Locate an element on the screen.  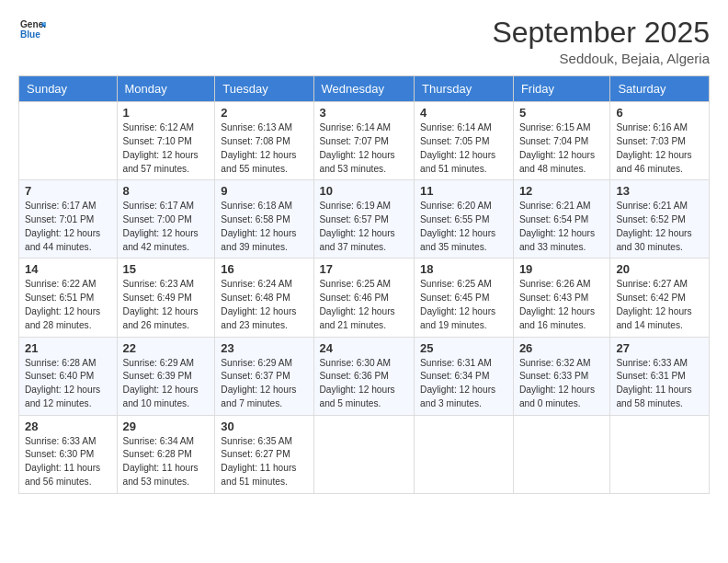
cell-info: Sunrise: 6:21 AMSunset: 6:52 PMDaylight:… is located at coordinates (660, 226).